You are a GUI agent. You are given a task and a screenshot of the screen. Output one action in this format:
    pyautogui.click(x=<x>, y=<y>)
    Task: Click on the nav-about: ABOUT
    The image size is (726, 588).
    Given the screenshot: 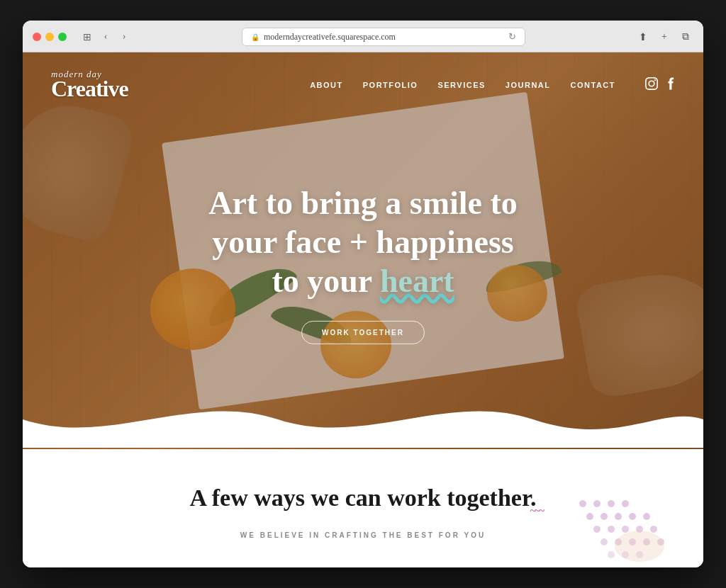 What is the action you would take?
    pyautogui.click(x=326, y=85)
    